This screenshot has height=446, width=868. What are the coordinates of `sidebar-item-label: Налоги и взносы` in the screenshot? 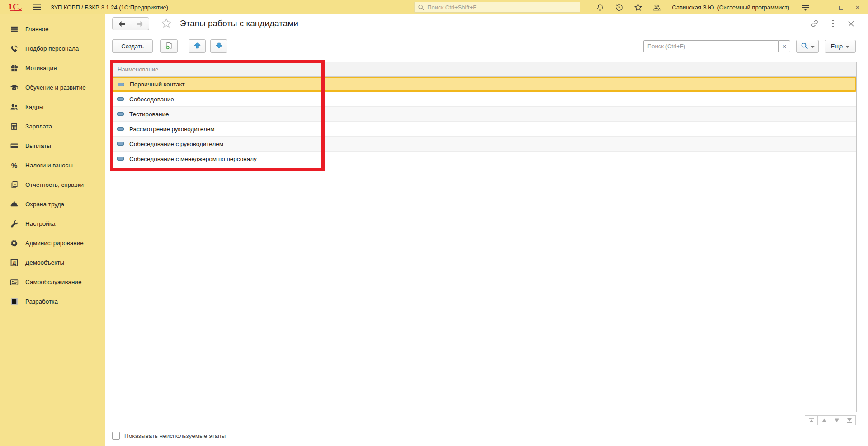 It's located at (49, 166).